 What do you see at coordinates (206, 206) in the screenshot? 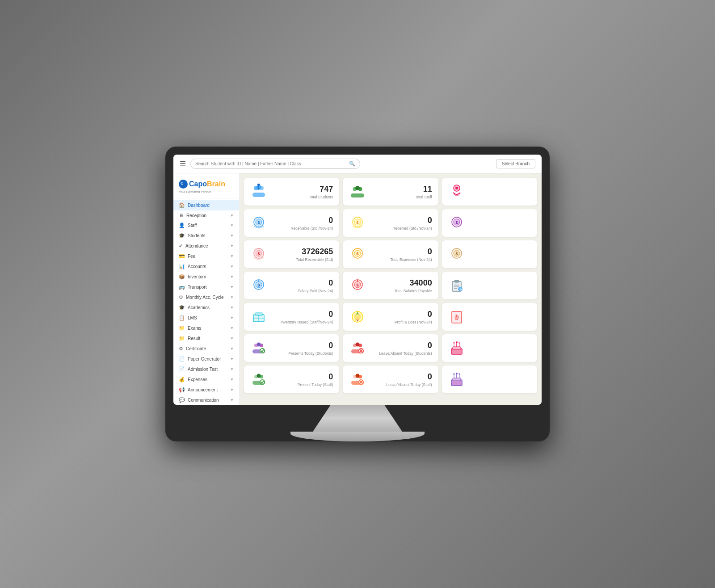
I see `sidebar-item-dashboard: 🏠 Dashboard` at bounding box center [206, 206].